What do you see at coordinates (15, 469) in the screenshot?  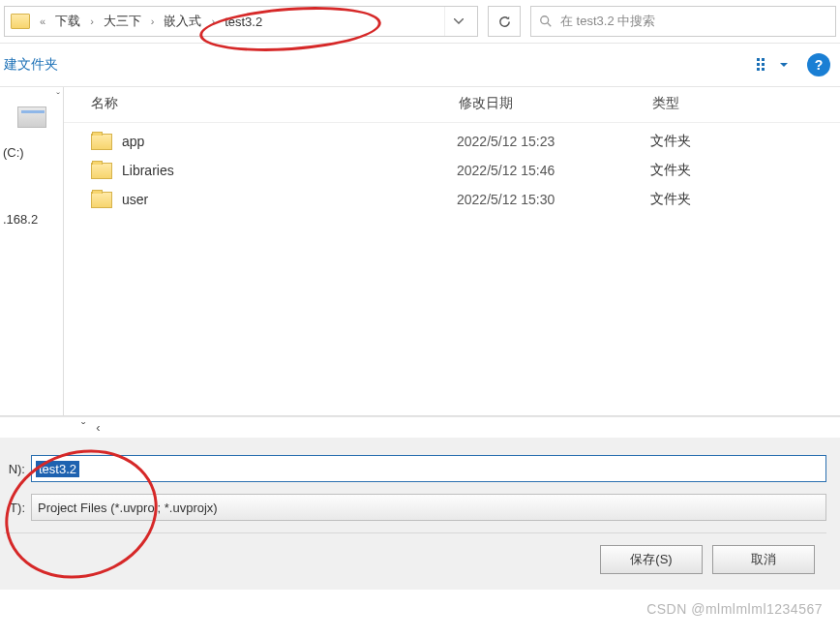 I see `filename-label: N):` at bounding box center [15, 469].